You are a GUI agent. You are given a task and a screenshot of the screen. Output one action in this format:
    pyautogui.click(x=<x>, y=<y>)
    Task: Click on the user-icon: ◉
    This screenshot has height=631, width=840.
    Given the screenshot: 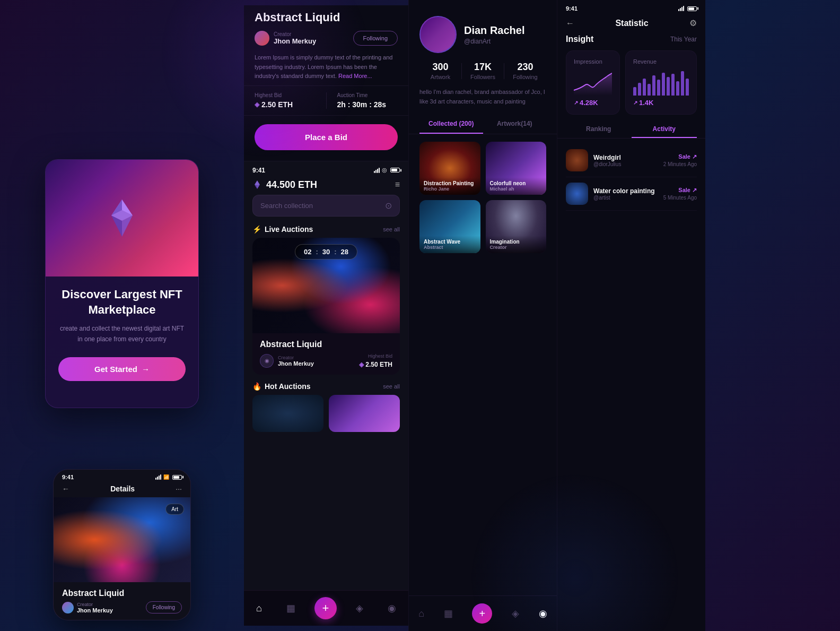 What is the action you would take?
    pyautogui.click(x=392, y=608)
    